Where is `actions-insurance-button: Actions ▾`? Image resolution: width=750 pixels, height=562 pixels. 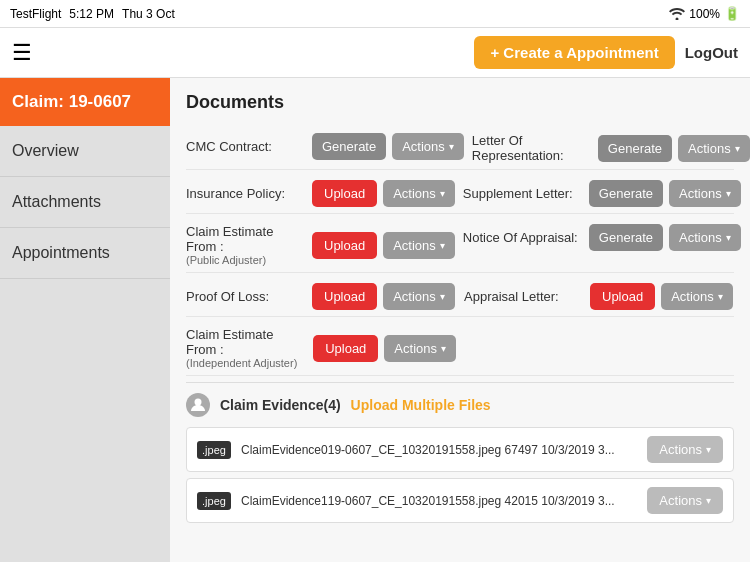 actions-insurance-button: Actions ▾ is located at coordinates (419, 194).